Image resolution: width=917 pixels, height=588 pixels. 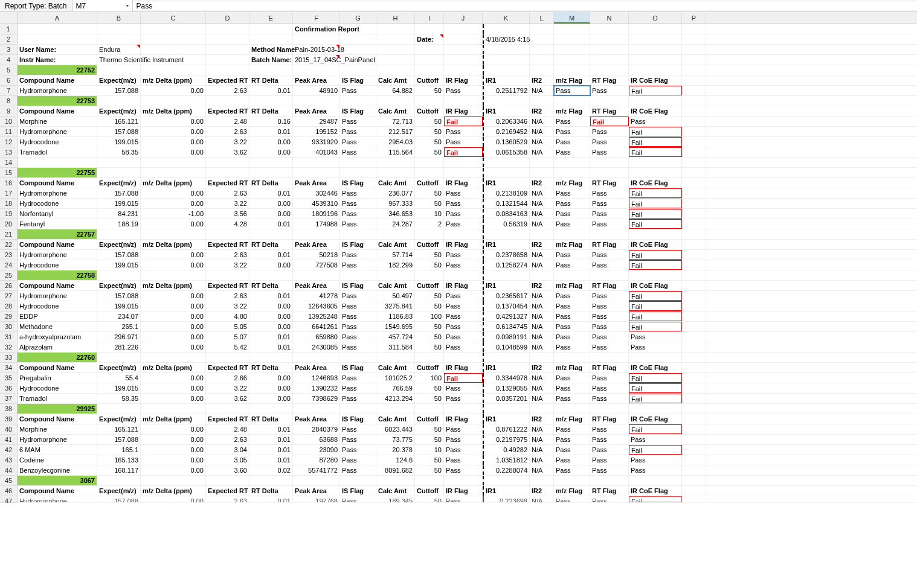 What do you see at coordinates (396, 224) in the screenshot?
I see `cell: 24.287` at bounding box center [396, 224].